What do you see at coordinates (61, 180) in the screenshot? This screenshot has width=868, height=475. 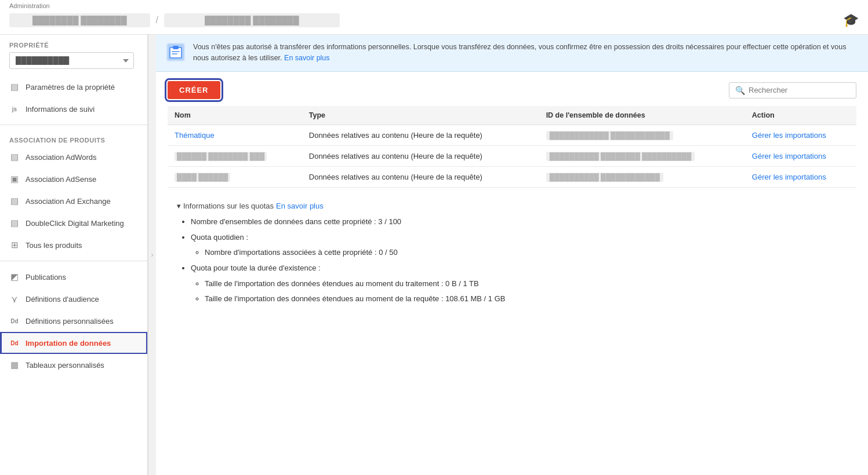 I see `sidebar-item-label: Association AdSense` at bounding box center [61, 180].